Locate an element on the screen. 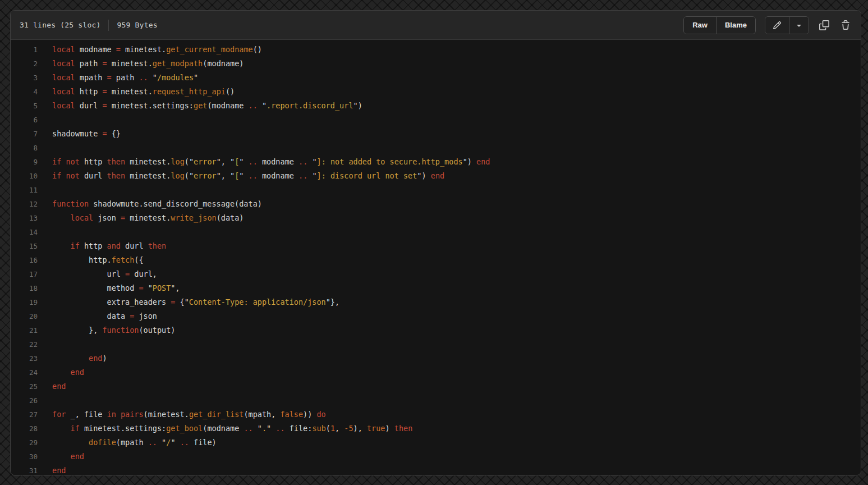 The width and height of the screenshot is (868, 485). code-text: local json = minetest.write_json(data) is located at coordinates (140, 218).